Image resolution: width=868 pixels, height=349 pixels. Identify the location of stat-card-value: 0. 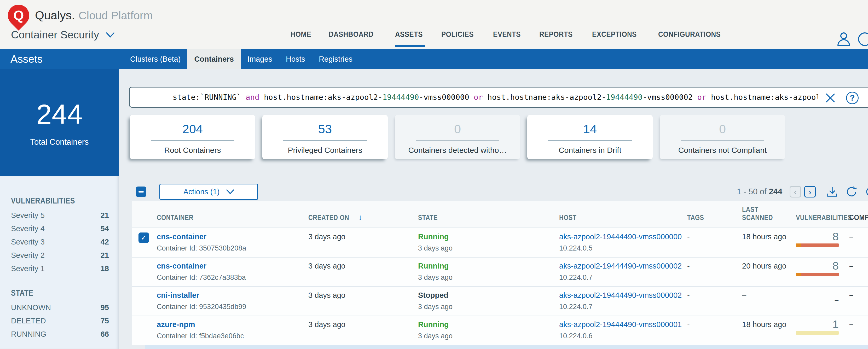
(722, 129).